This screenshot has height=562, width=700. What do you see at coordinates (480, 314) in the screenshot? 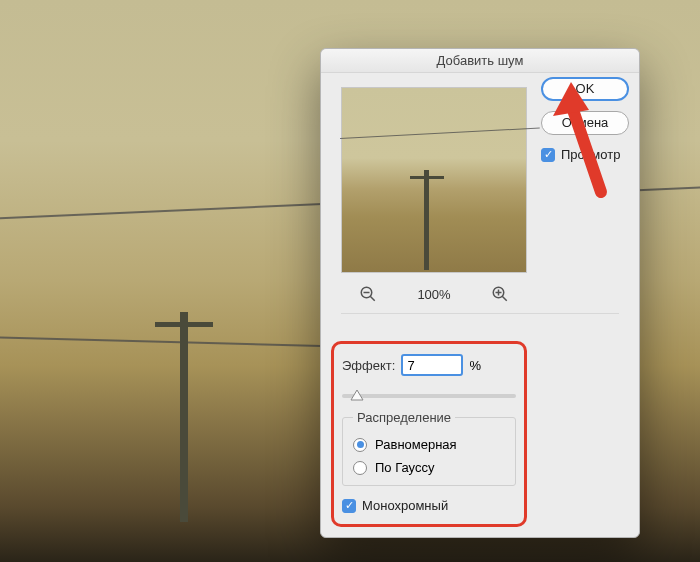
I see `divider` at bounding box center [480, 314].